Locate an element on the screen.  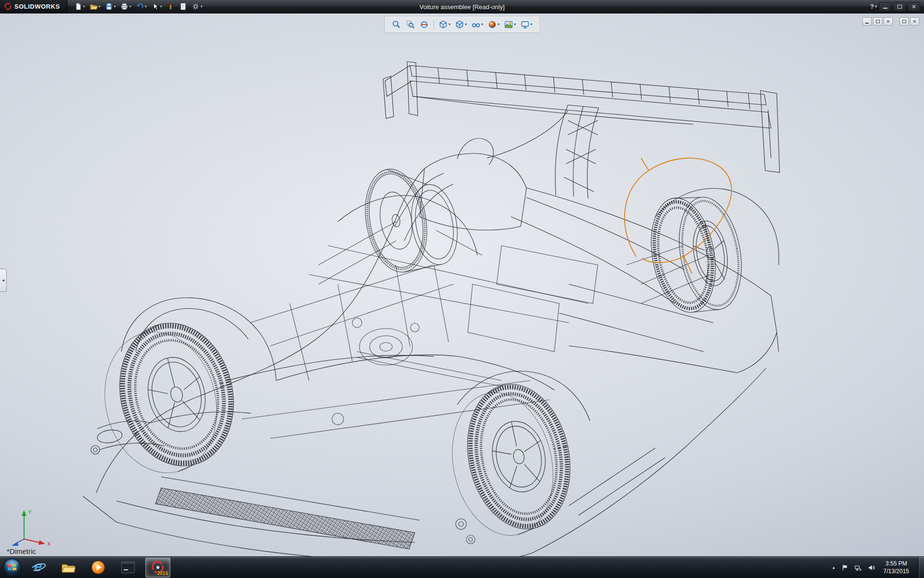
undo-button: ▾ is located at coordinates (141, 7).